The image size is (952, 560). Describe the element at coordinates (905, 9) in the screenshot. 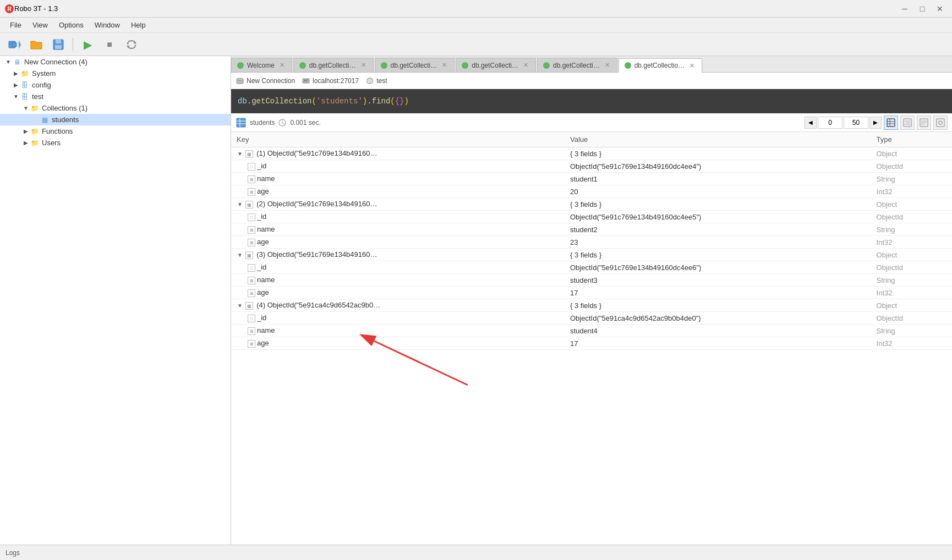

I see `minimize-button: ─` at that location.